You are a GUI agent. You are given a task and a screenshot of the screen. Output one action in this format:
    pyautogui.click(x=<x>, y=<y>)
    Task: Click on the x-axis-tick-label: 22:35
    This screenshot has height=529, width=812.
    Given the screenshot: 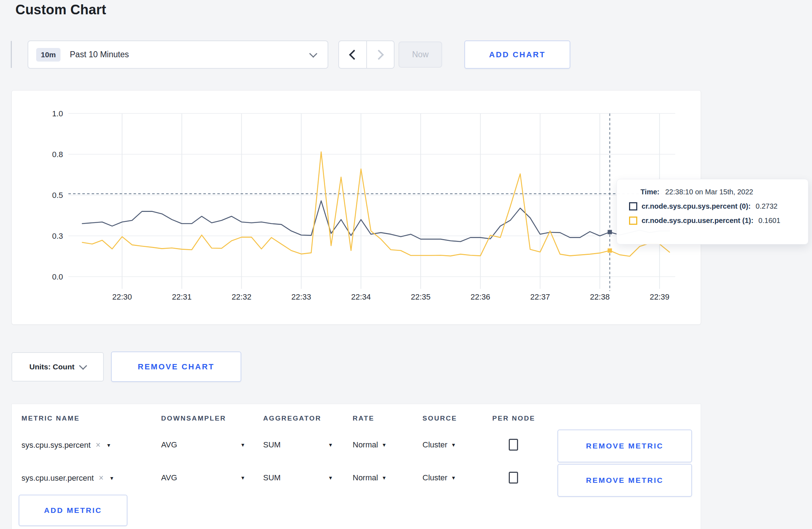 What is the action you would take?
    pyautogui.click(x=420, y=297)
    